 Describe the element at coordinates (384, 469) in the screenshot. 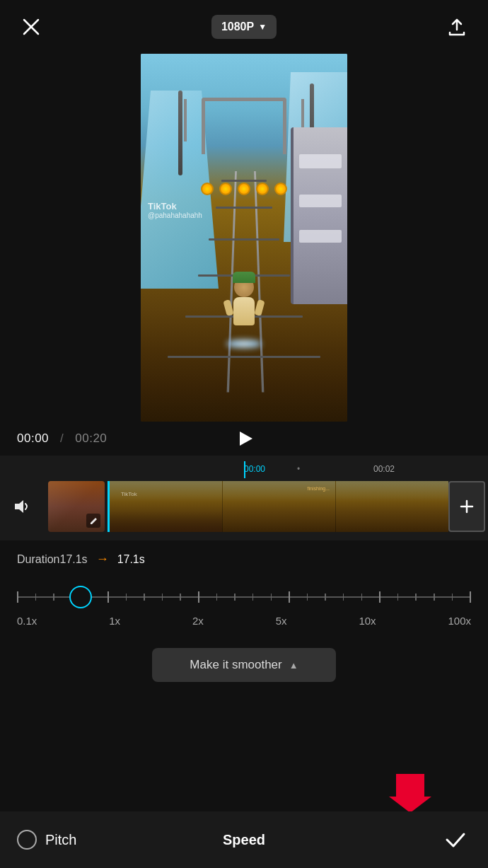

I see `timestamp-02: 00:02` at that location.